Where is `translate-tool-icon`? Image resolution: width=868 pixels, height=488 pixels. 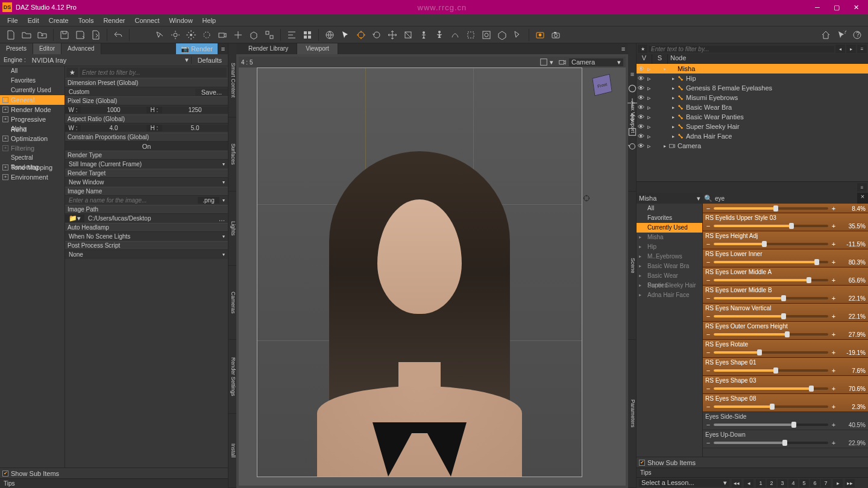
translate-tool-icon is located at coordinates (392, 35).